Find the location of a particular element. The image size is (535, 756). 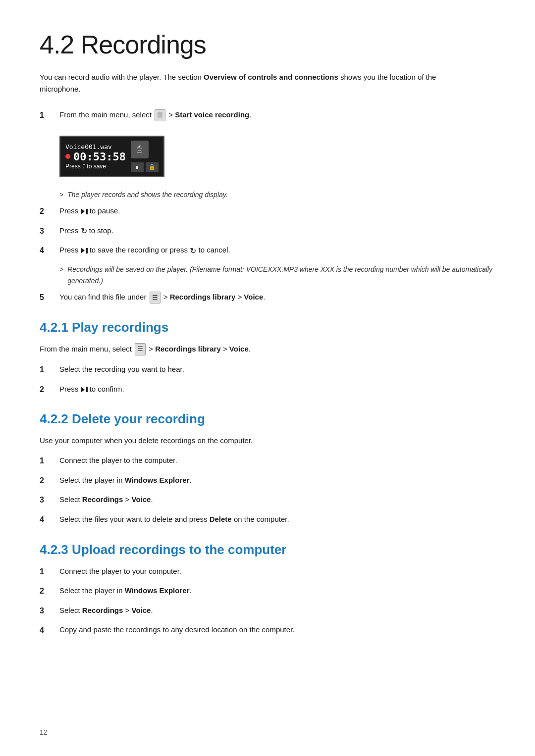

step-number: 5 is located at coordinates (50, 298).